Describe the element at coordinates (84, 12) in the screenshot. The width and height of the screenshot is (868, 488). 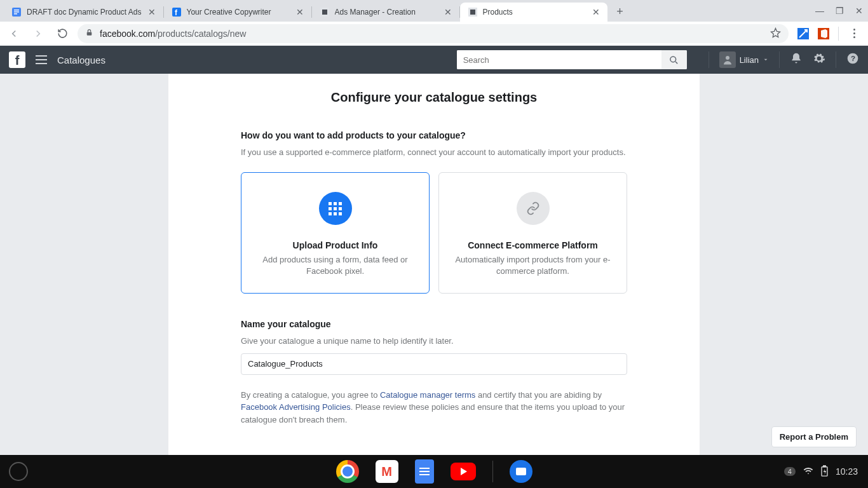
I see `tab-title: DRAFT doc Dynamic Product Ads` at that location.